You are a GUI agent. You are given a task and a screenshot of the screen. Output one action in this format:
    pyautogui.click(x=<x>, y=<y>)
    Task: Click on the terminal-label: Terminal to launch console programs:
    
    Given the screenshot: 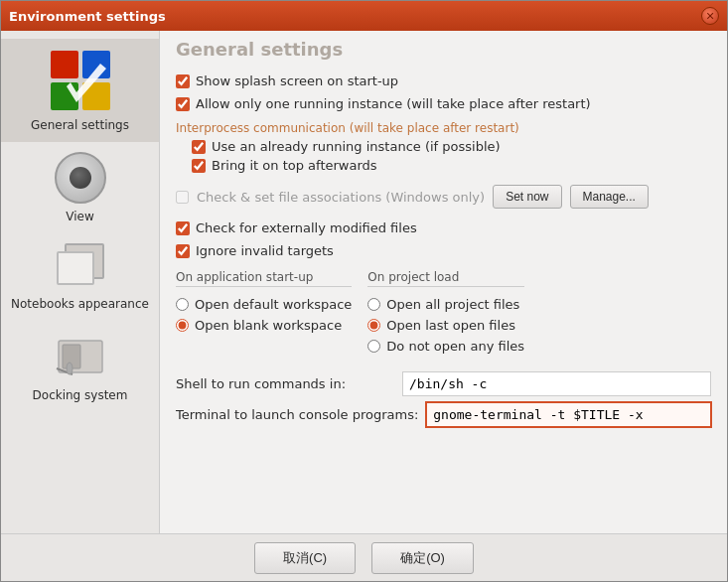 What is the action you would take?
    pyautogui.click(x=297, y=415)
    